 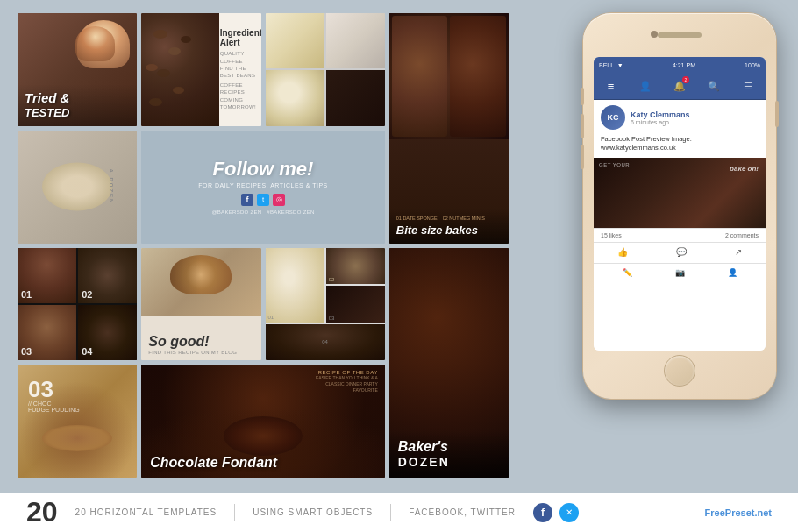 I want to click on card-grid-butter, so click(x=295, y=40).